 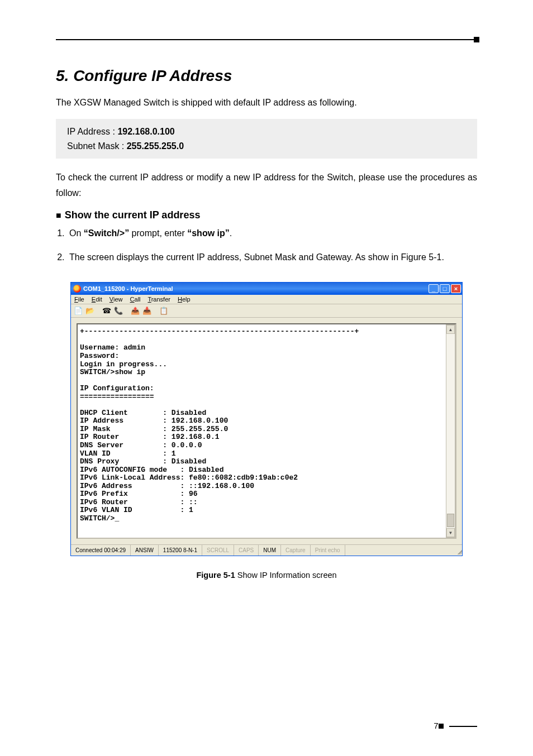 I want to click on default-ip-box: IP Address : 192.168.0.100 Subnet Mask :…, so click(x=266, y=138).